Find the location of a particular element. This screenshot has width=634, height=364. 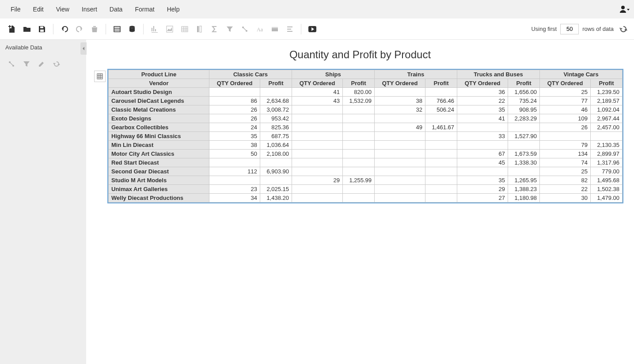

data-cell: 825.36 is located at coordinates (276, 128).